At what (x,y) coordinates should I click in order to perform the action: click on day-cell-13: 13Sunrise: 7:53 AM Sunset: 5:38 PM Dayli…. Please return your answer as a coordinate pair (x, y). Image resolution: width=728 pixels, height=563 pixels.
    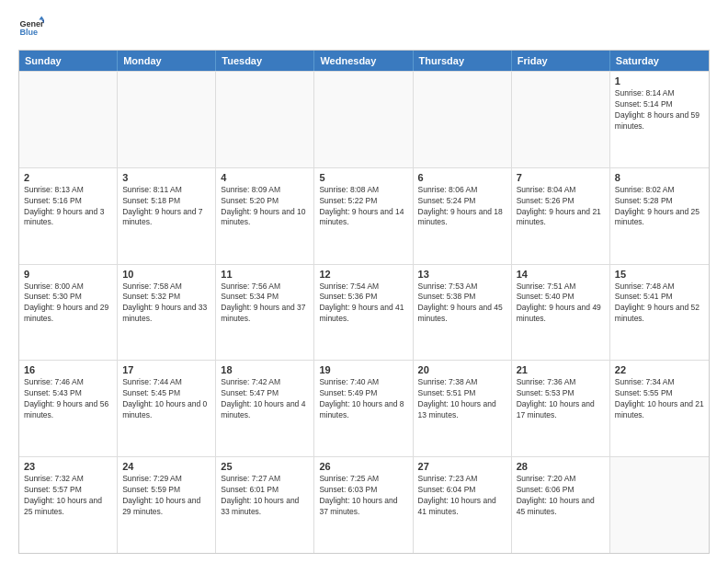
    Looking at the image, I should click on (463, 313).